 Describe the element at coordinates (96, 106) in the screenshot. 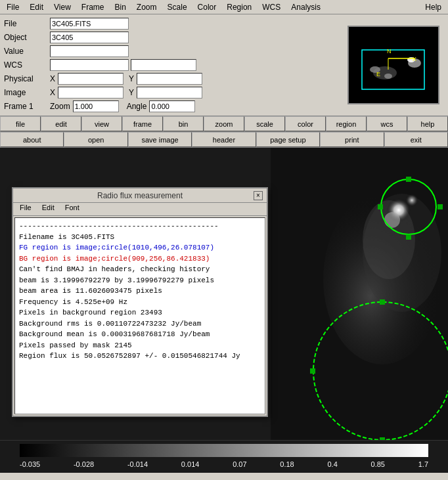

I see `zoom-input` at that location.